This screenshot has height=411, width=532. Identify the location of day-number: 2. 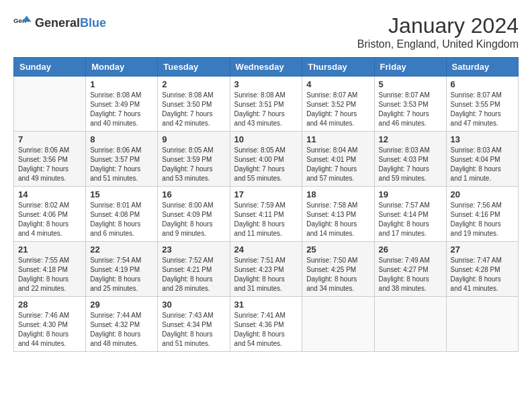
(193, 85).